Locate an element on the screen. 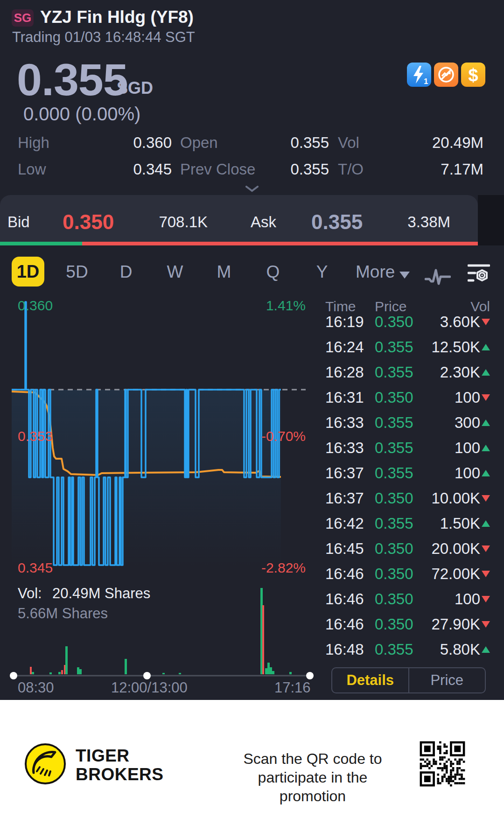 This screenshot has height=839, width=504. table-row: 16:370.35010.00K is located at coordinates (406, 498).